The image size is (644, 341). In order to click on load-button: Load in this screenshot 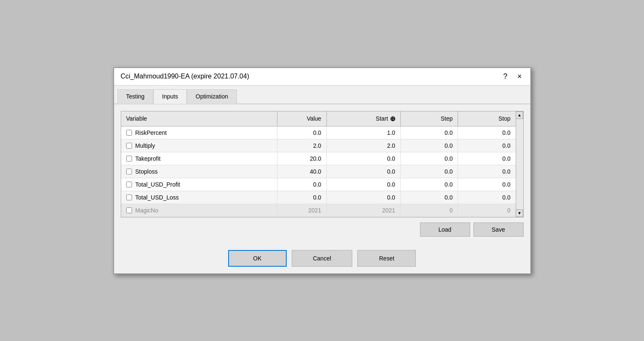, I will do `click(445, 230)`.